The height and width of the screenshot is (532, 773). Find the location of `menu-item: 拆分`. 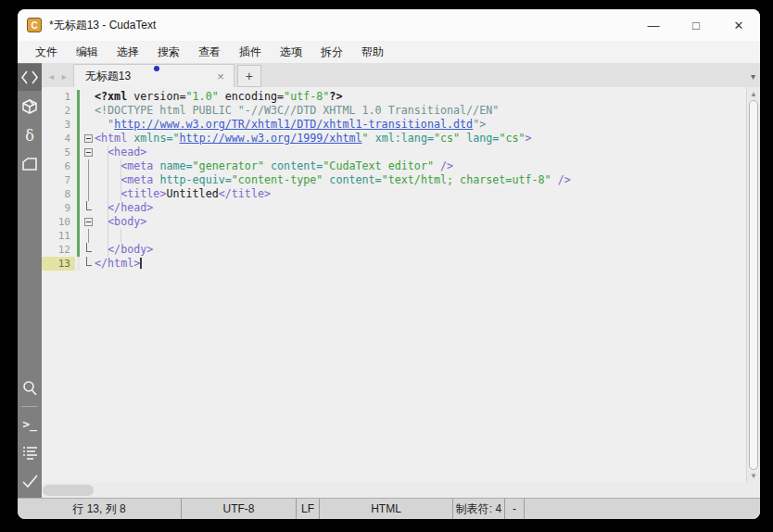

menu-item: 拆分 is located at coordinates (332, 52).